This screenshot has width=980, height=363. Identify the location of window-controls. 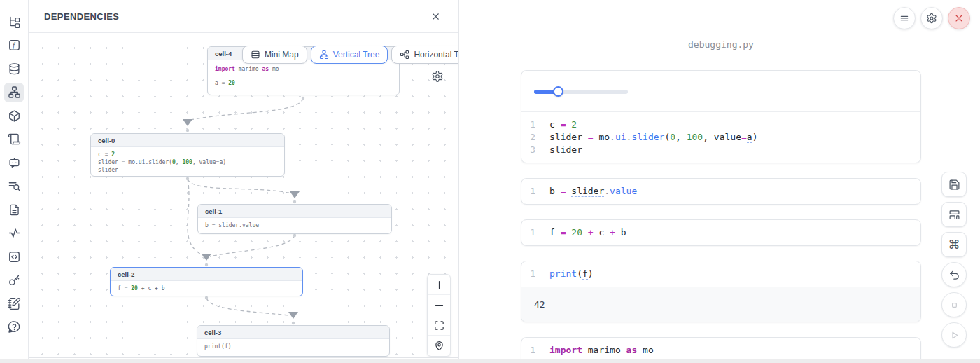
(932, 18).